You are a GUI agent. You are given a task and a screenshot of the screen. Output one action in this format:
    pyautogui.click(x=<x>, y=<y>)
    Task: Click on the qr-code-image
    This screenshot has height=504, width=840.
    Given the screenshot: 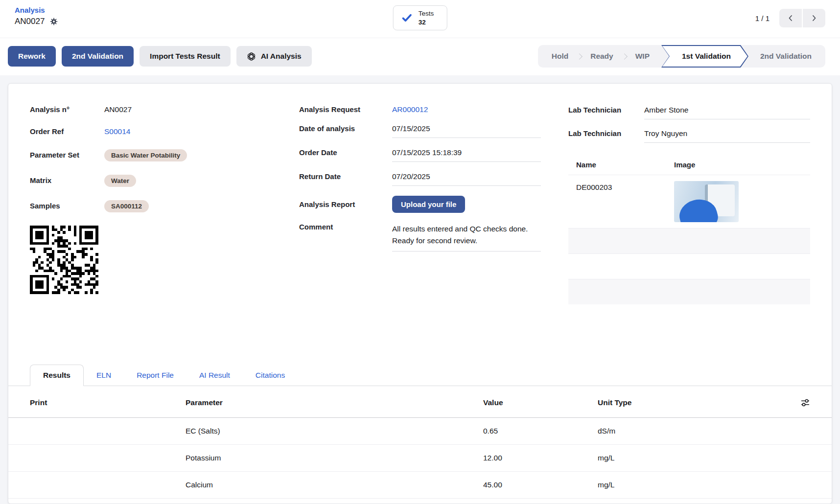 What is the action you would take?
    pyautogui.click(x=151, y=260)
    